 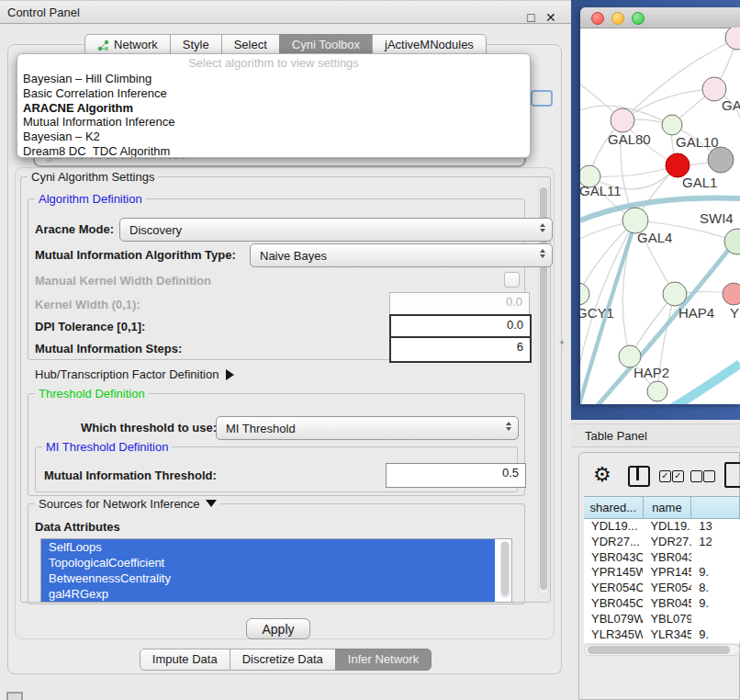 I want to click on column-header, so click(x=715, y=507).